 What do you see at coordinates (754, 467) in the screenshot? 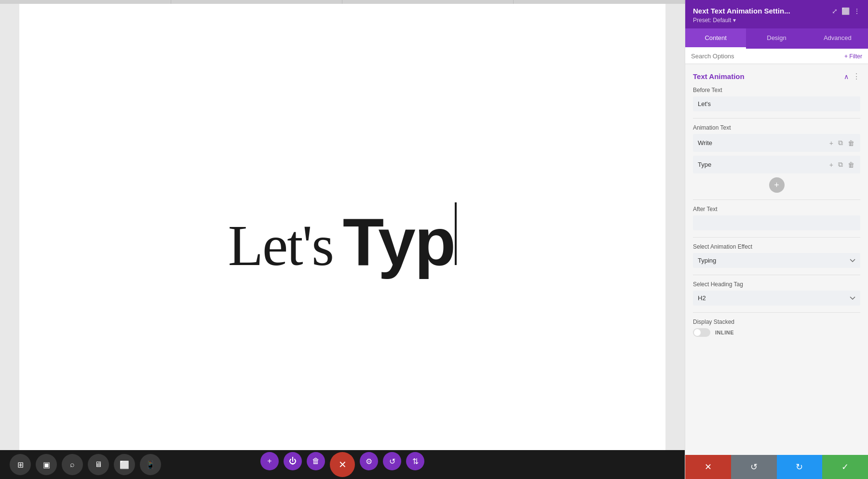
I see `undo-action-button: ↺` at bounding box center [754, 467].